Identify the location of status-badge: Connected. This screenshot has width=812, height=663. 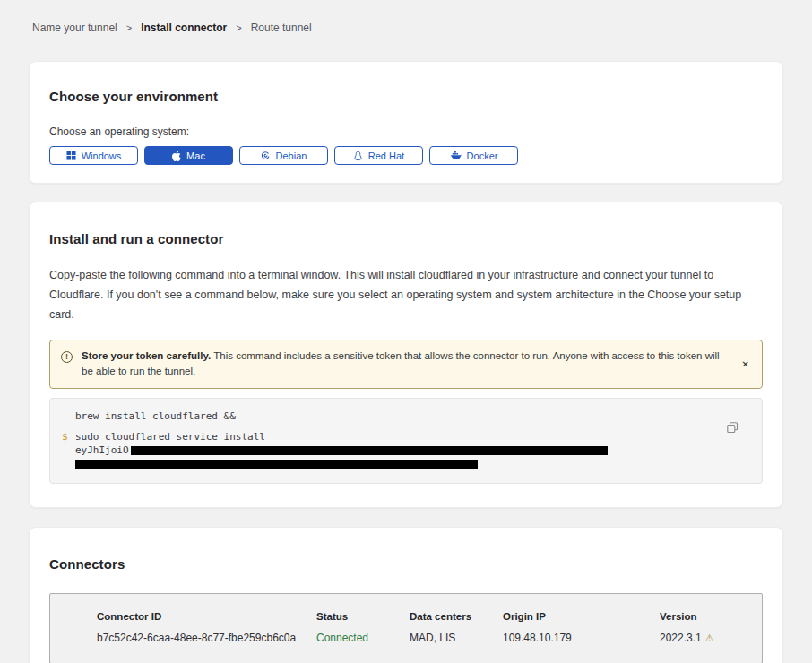
(363, 638).